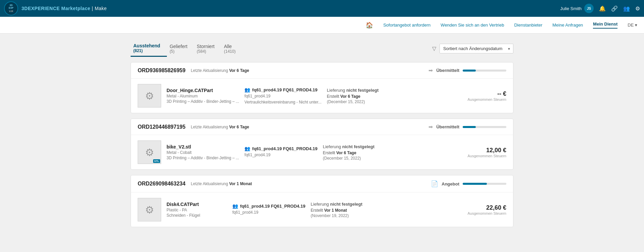  What do you see at coordinates (434, 184) in the screenshot?
I see `document-icon: 📄` at bounding box center [434, 184].